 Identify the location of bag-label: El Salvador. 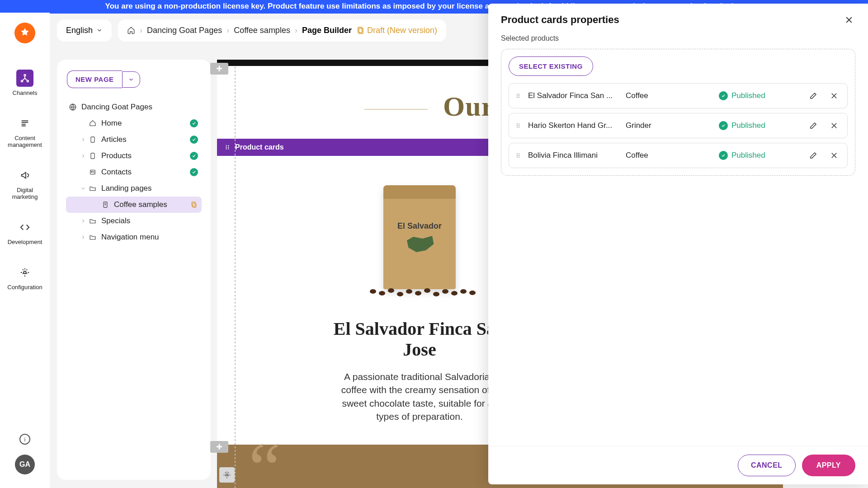
(420, 226).